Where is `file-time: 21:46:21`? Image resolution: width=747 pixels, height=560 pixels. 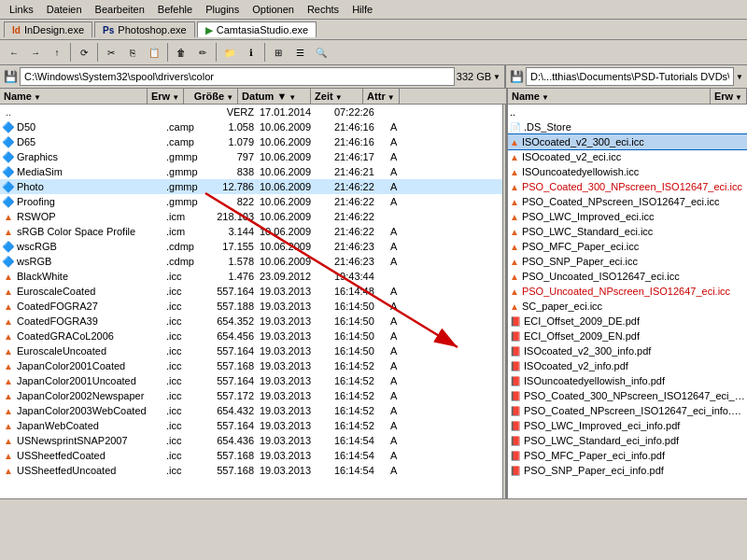 file-time: 21:46:21 is located at coordinates (362, 172).